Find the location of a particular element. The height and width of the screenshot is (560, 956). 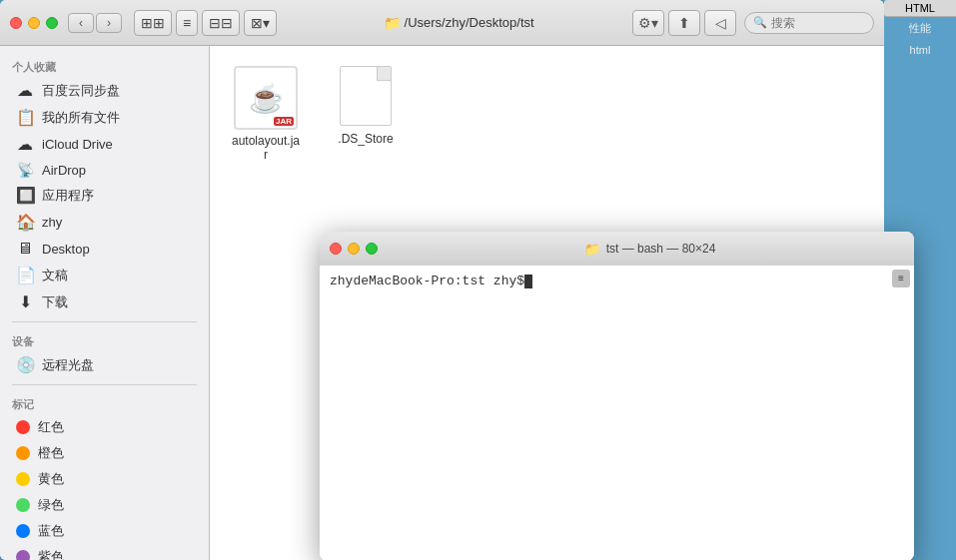

sidebar-label-blue: 蓝色 is located at coordinates (51, 531).